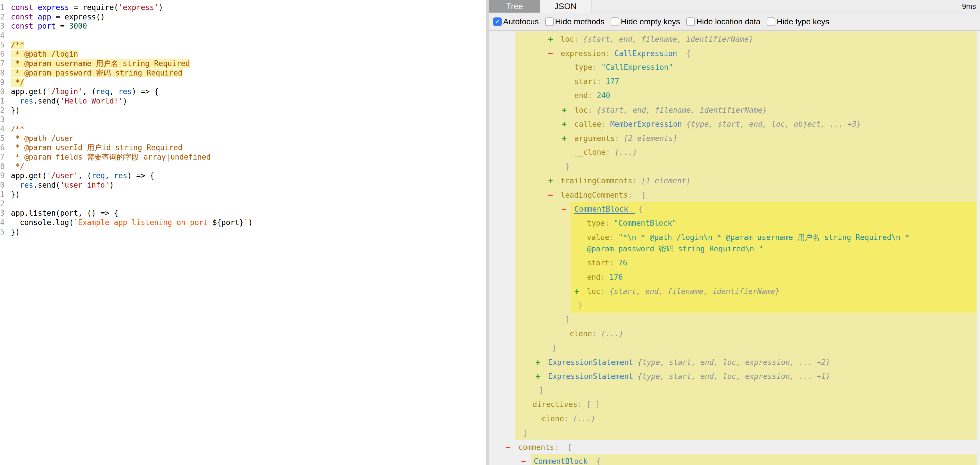 Image resolution: width=980 pixels, height=465 pixels. Describe the element at coordinates (243, 185) in the screenshot. I see `code-line: 20 res.send('user info')` at that location.